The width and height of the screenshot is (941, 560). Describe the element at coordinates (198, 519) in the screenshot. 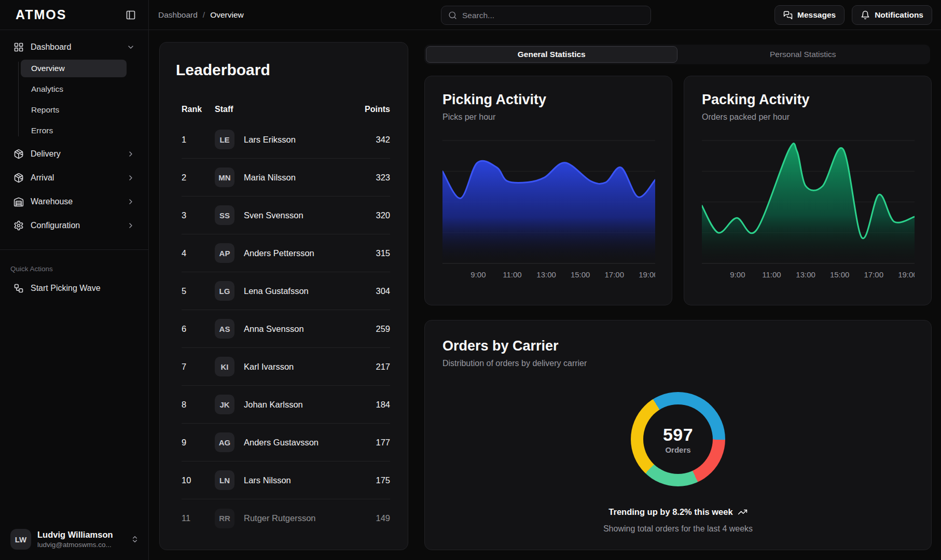

I see `rank-cell: 11` at that location.